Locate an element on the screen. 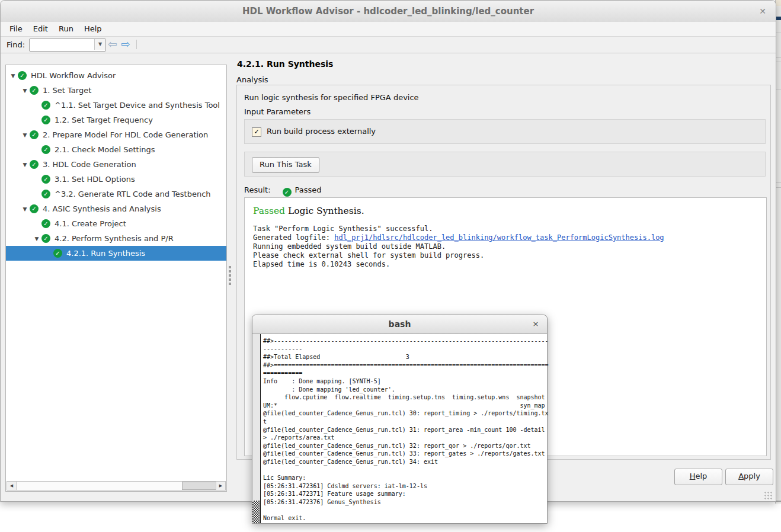 The width and height of the screenshot is (781, 532). report-status-text: Logic Synthesis. is located at coordinates (325, 211).